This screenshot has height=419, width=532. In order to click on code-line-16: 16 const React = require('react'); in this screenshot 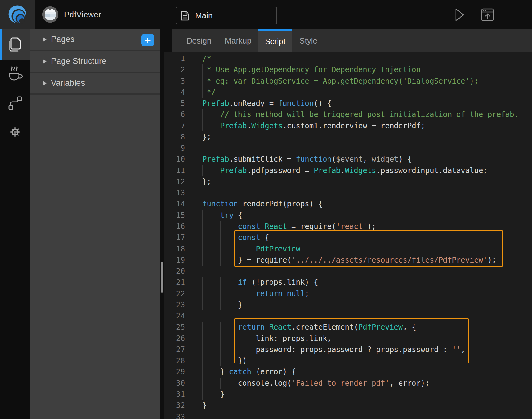, I will do `click(348, 226)`.